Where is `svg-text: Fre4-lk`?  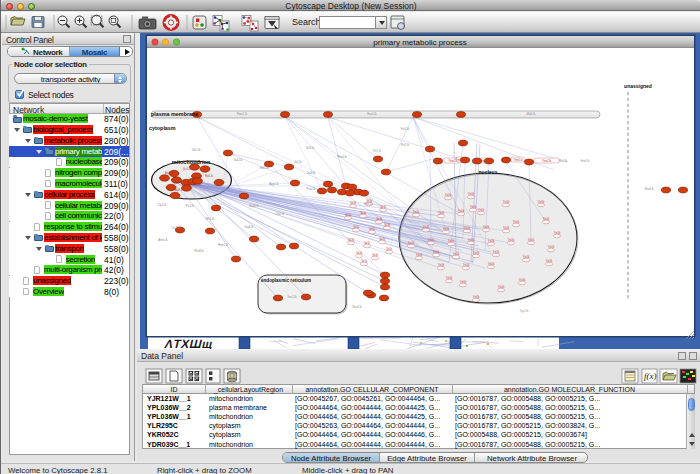
svg-text: Fre4-lk is located at coordinates (586, 161).